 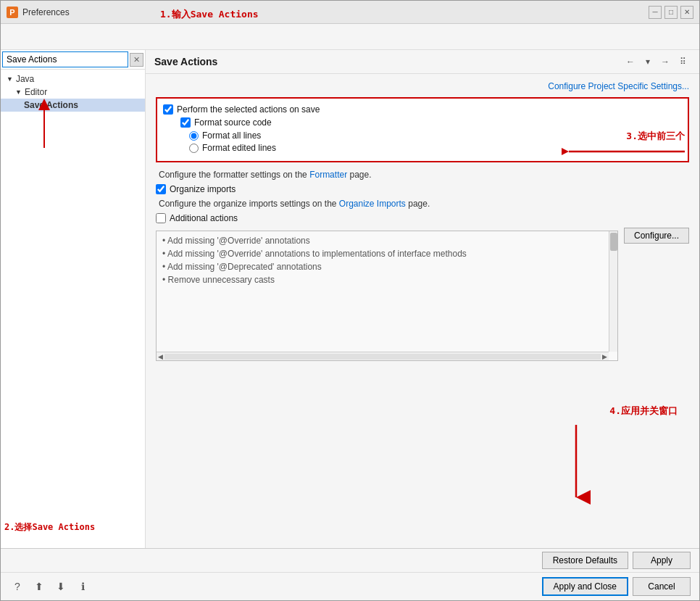 I want to click on help-button: ?, so click(x=17, y=587).